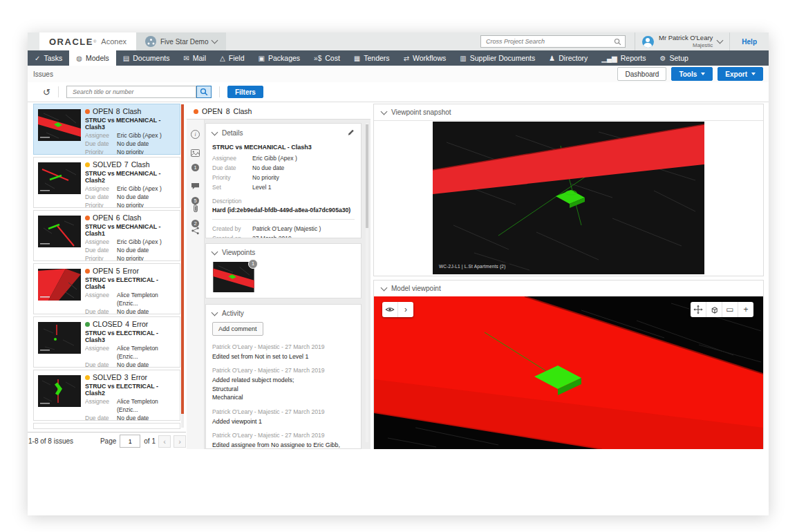 Image resolution: width=797 pixels, height=532 pixels. I want to click on pan-icon, so click(698, 310).